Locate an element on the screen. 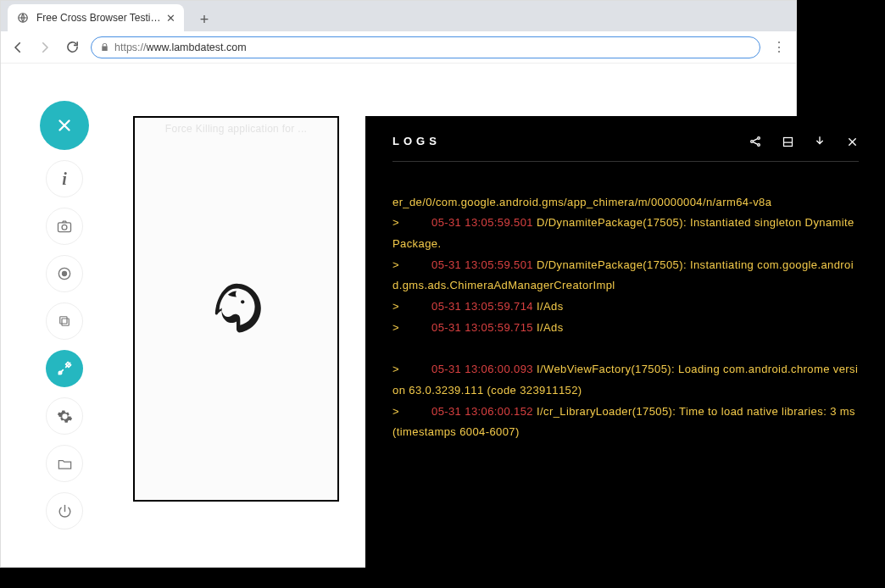 The height and width of the screenshot is (588, 885). power-icon is located at coordinates (64, 512).